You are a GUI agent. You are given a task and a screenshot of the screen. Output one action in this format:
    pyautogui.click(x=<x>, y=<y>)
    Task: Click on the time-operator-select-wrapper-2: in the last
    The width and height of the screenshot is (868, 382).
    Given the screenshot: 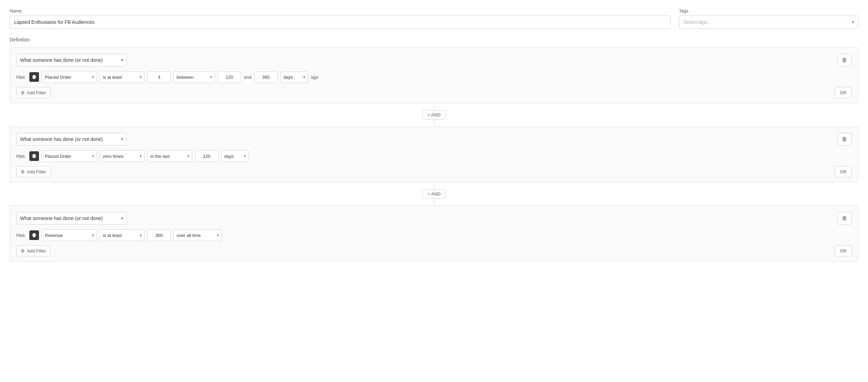 What is the action you would take?
    pyautogui.click(x=170, y=156)
    